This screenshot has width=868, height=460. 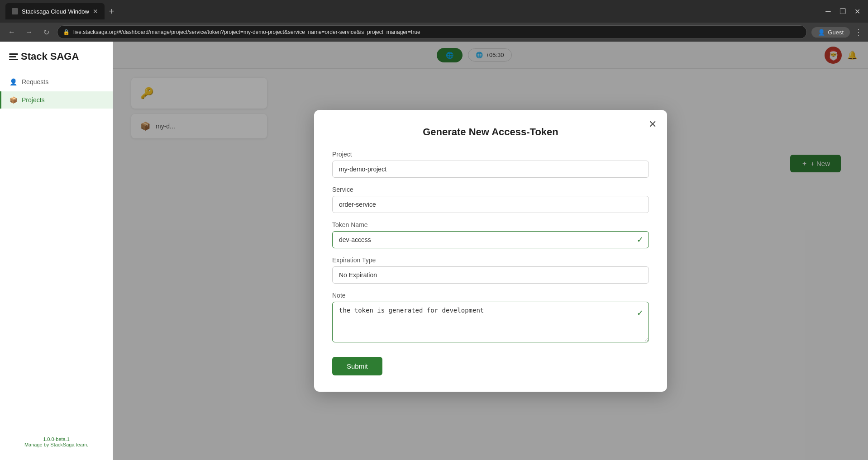 I want to click on project-label: Project, so click(x=491, y=154).